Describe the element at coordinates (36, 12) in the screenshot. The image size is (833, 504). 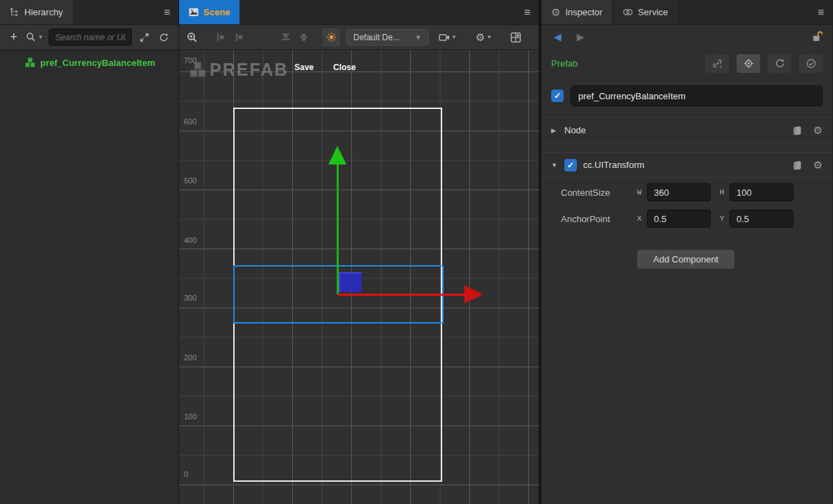
I see `tab-hierarchy: Hierarchy` at that location.